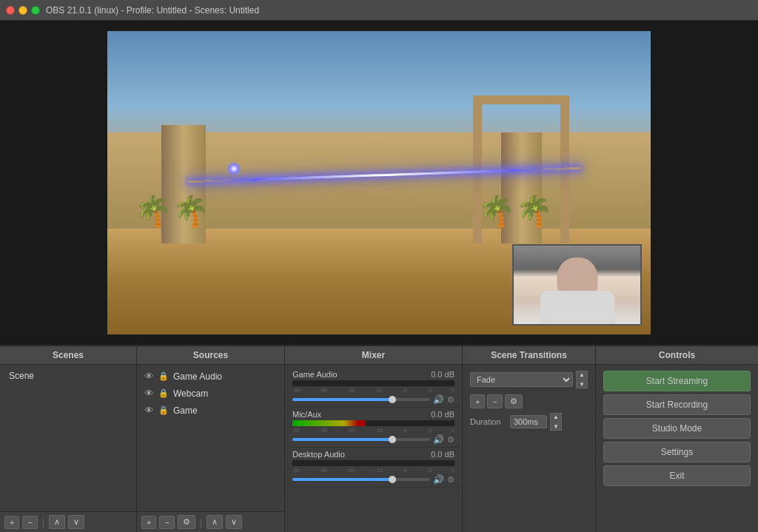  Describe the element at coordinates (677, 440) in the screenshot. I see `controls-panel: Controls Start Streaming Start Recording…` at that location.